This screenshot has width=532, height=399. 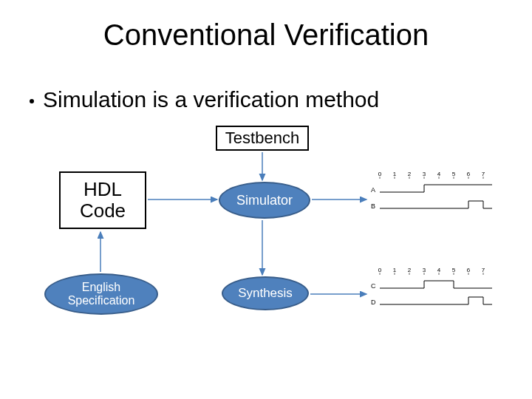 I want to click on waveform-top-svg: 01234567 AB, so click(x=432, y=196).